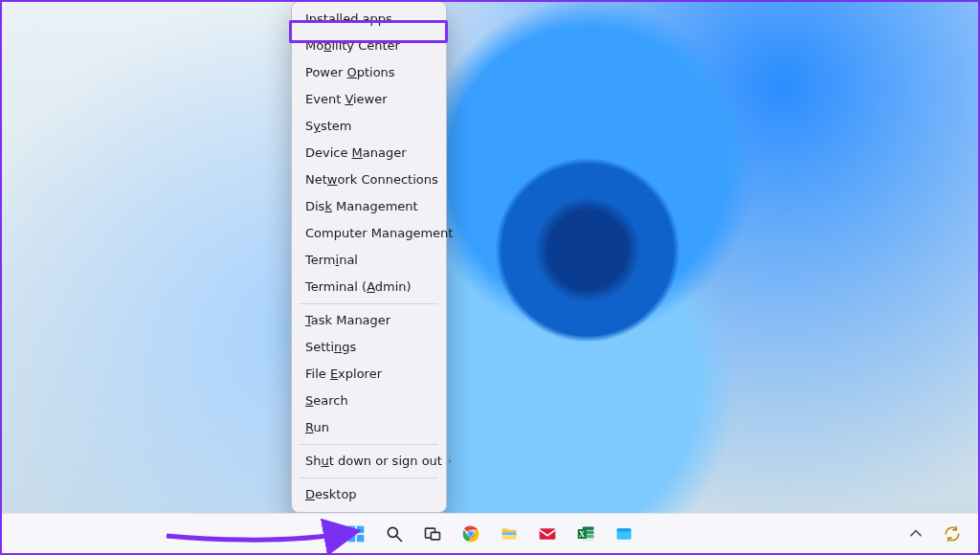 This screenshot has height=555, width=980. What do you see at coordinates (369, 461) in the screenshot?
I see `menu-item-shut-down: Shut down or sign out›` at bounding box center [369, 461].